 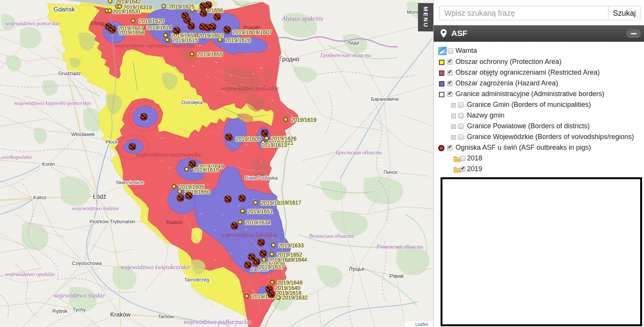 I want to click on svg-text: Częstochowa, so click(x=87, y=263).